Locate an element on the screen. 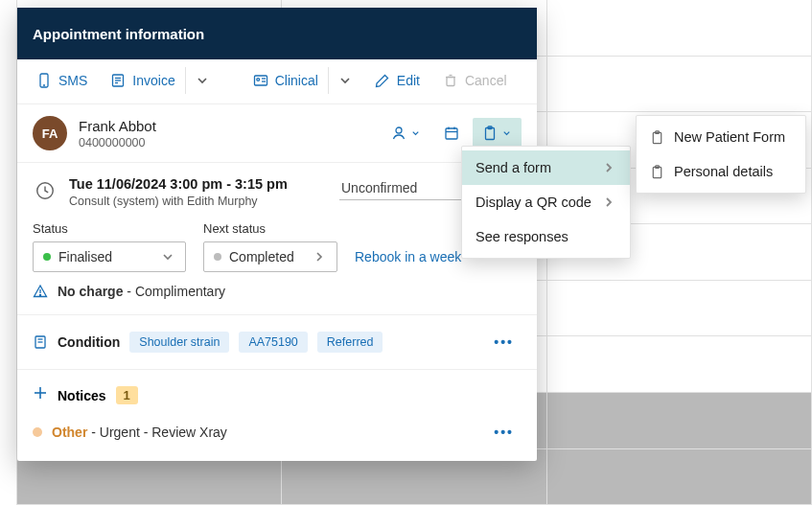 The image size is (812, 505). toolbar: SMS Invoice Clinical Edit is located at coordinates (277, 82).